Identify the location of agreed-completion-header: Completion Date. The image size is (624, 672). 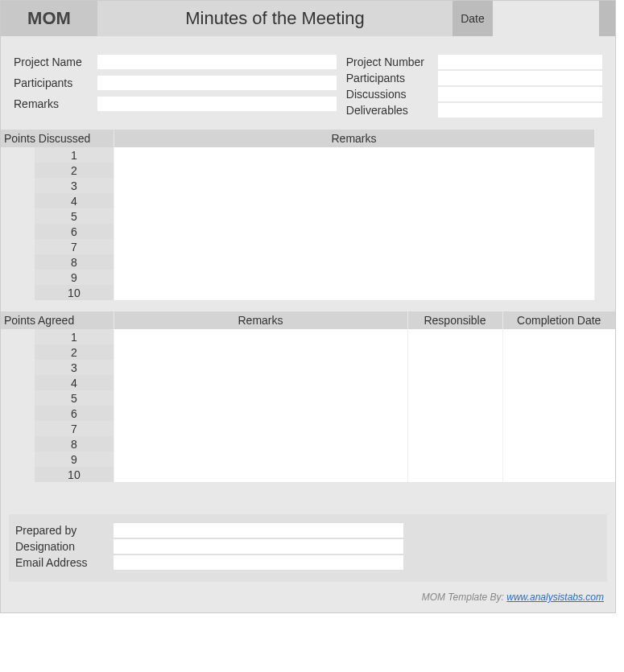
(559, 320).